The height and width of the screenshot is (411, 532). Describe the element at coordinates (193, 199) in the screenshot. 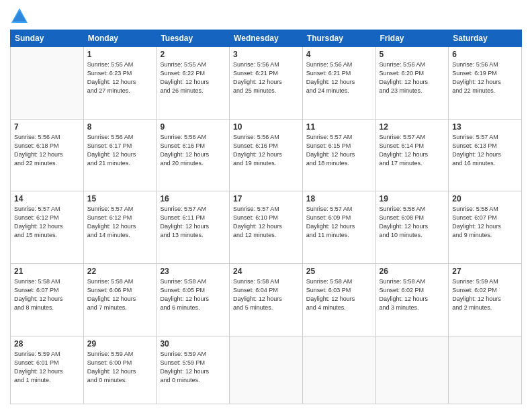

I see `day-number: 16` at that location.